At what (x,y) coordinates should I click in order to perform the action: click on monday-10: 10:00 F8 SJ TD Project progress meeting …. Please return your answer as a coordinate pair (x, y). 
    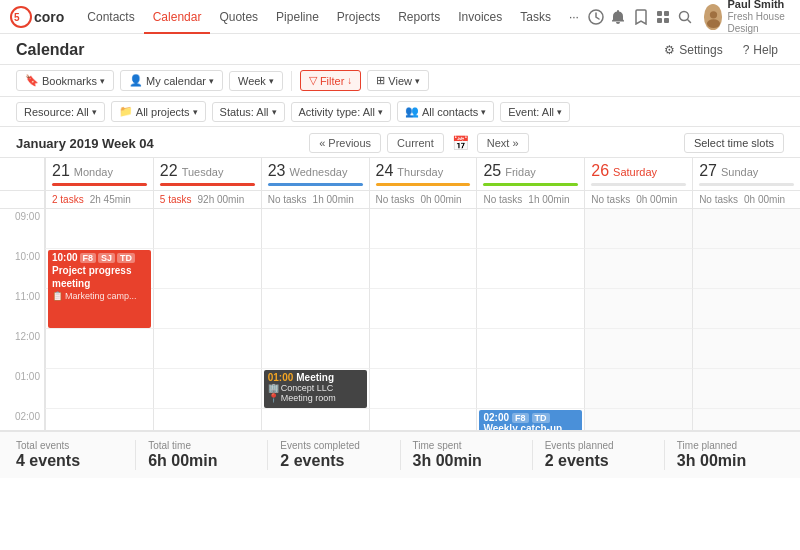
    Looking at the image, I should click on (99, 269).